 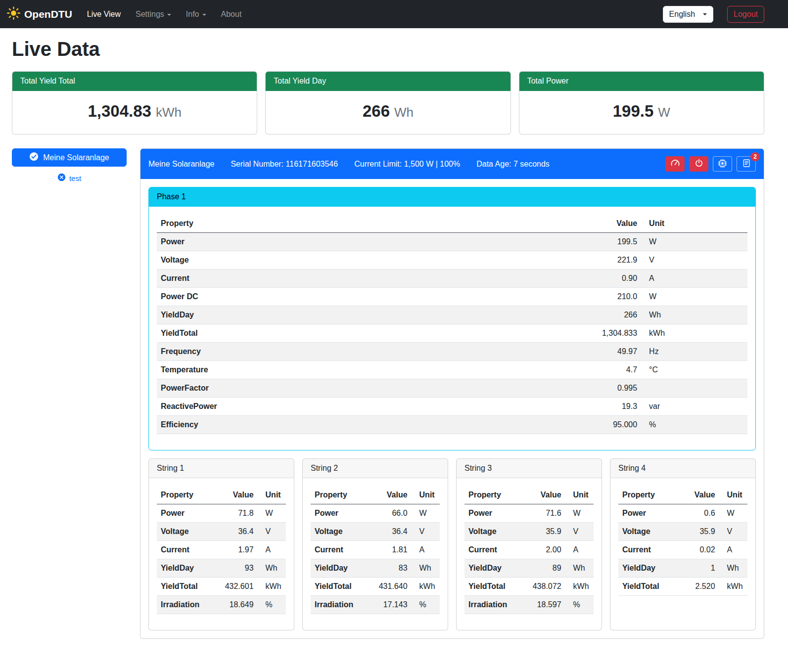 What do you see at coordinates (222, 586) in the screenshot?
I see `table-row: YieldTotal432.601kWh` at bounding box center [222, 586].